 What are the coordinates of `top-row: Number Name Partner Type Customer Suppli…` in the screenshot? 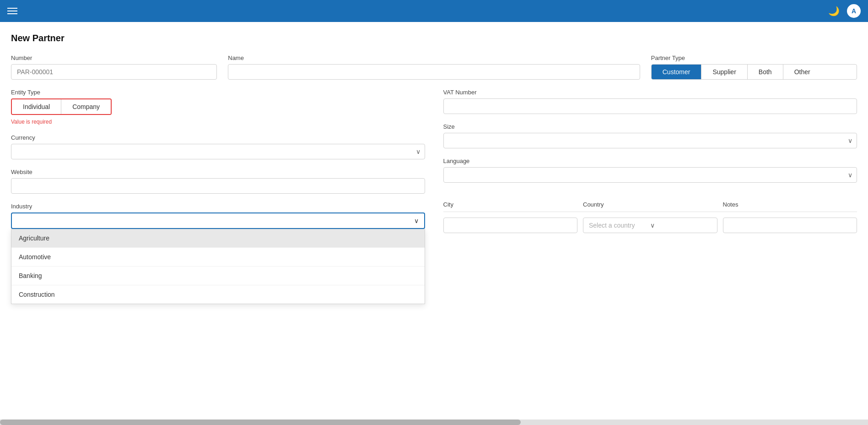 It's located at (434, 67).